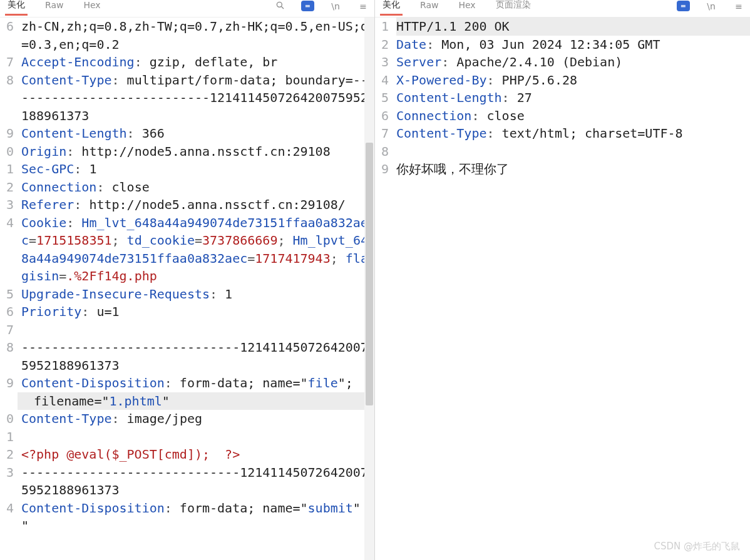 This screenshot has width=750, height=560. What do you see at coordinates (369, 289) in the screenshot?
I see `request-scrollbar` at bounding box center [369, 289].